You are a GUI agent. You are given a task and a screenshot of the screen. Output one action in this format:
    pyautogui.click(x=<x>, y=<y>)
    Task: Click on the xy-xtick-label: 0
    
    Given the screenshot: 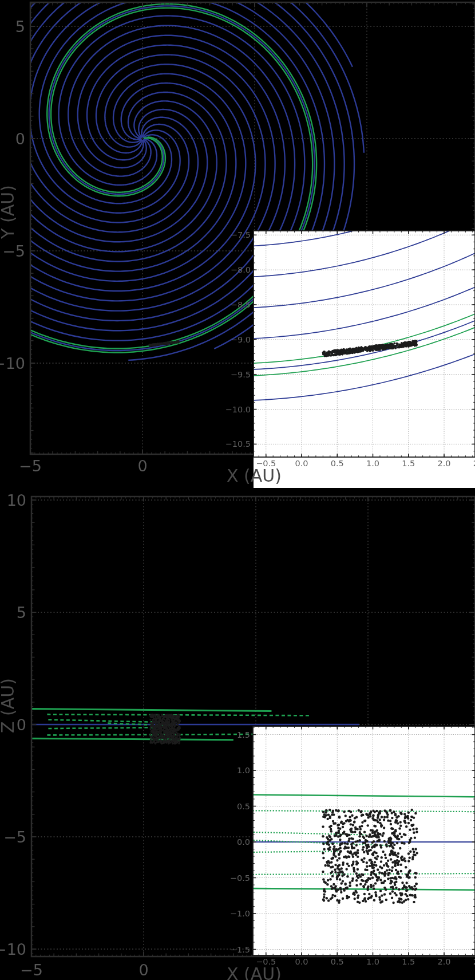 What is the action you would take?
    pyautogui.click(x=142, y=466)
    